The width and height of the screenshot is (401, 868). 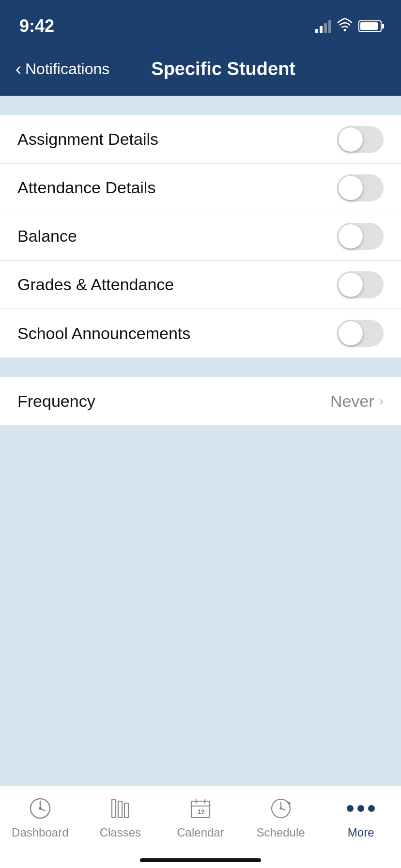 I want to click on dashboard-icon, so click(x=40, y=808).